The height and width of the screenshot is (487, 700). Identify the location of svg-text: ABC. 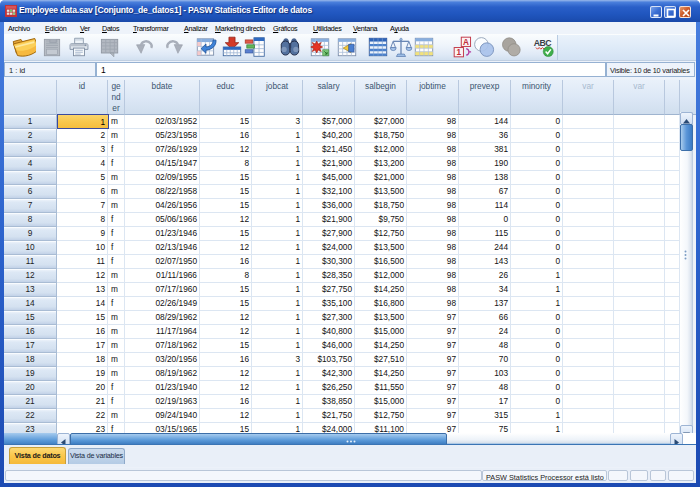
(544, 43).